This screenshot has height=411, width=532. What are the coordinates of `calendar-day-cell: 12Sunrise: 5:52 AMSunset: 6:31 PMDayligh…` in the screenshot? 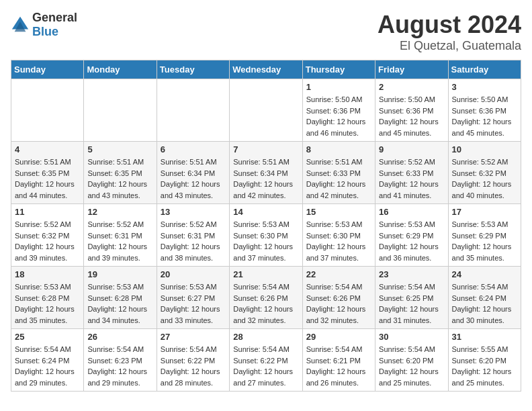 It's located at (120, 235).